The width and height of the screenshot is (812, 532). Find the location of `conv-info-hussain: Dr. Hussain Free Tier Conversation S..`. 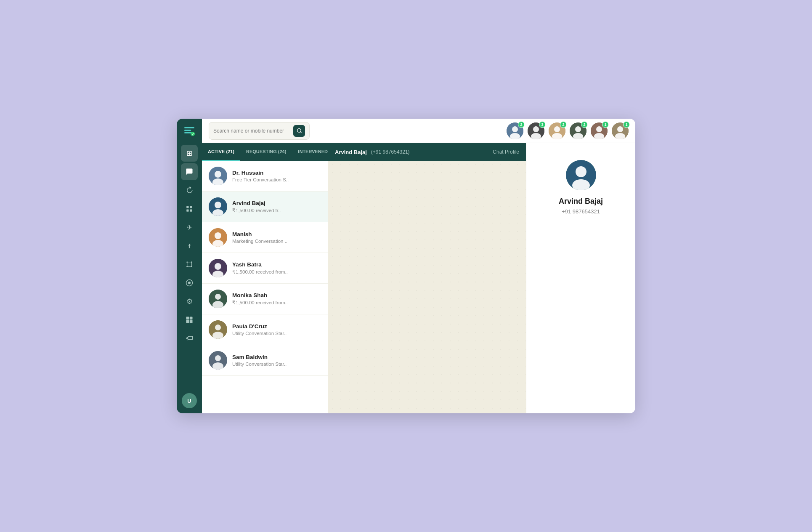

conv-info-hussain: Dr. Hussain Free Tier Conversation S.. is located at coordinates (277, 176).